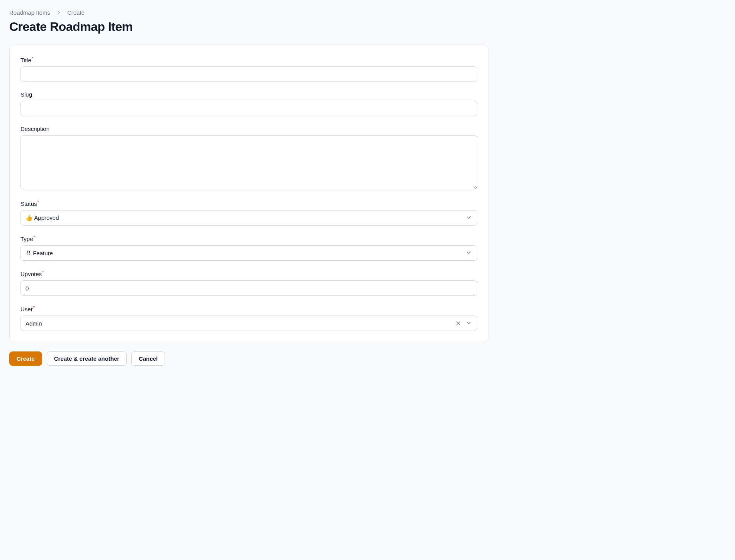 Image resolution: width=735 pixels, height=560 pixels. Describe the element at coordinates (30, 12) in the screenshot. I see `breadcrumb-parent-link: Roadmap Items` at that location.